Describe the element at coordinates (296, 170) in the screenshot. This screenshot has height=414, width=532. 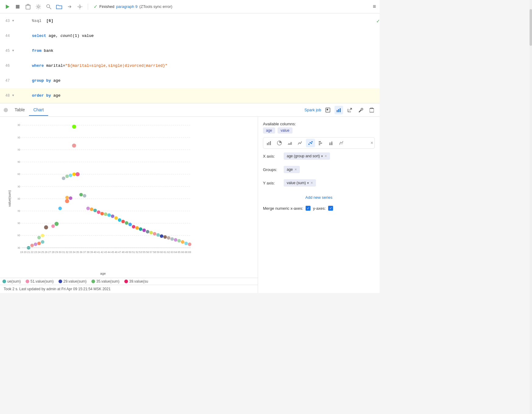
I see `groups-clear-btn: ×` at that location.